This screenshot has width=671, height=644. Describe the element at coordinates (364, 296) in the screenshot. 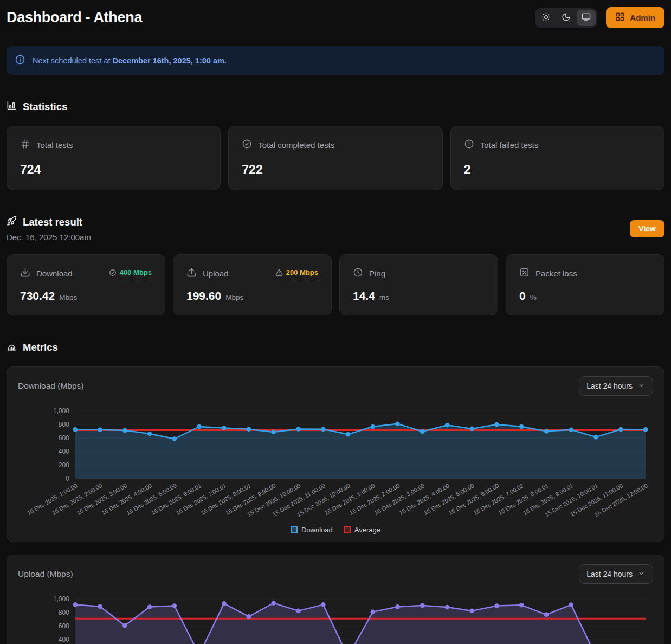

I see `ping-value: 14.4` at that location.